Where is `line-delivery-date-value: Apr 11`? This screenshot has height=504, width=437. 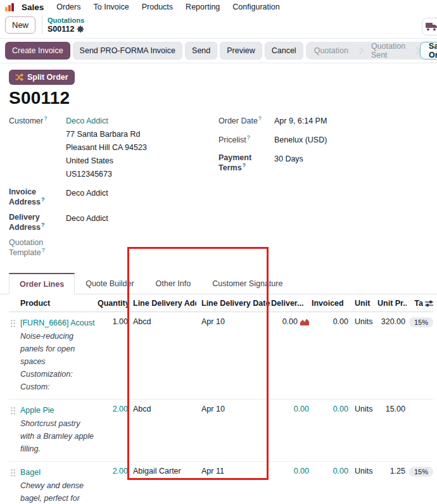 line-delivery-date-value: Apr 11 is located at coordinates (213, 471).